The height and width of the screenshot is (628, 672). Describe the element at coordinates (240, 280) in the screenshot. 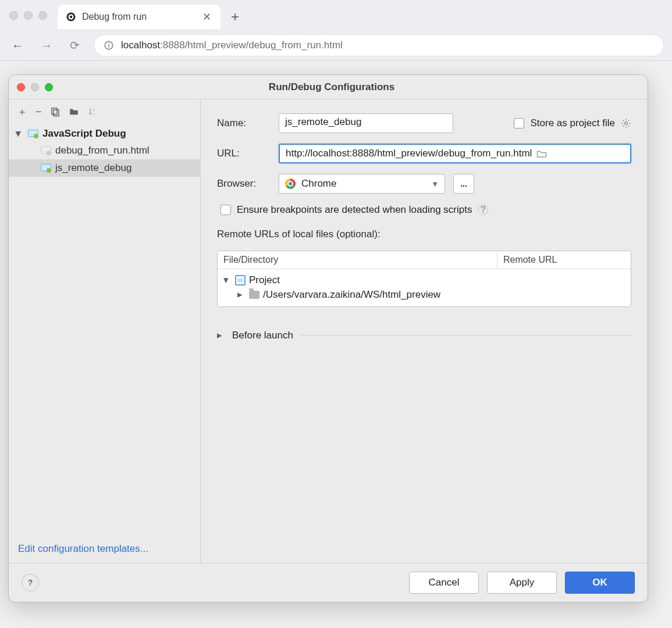

I see `project-icon` at that location.